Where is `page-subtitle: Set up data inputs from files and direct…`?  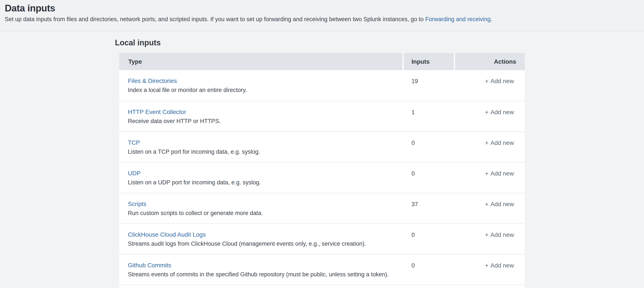
page-subtitle: Set up data inputs from files and direct… is located at coordinates (320, 19).